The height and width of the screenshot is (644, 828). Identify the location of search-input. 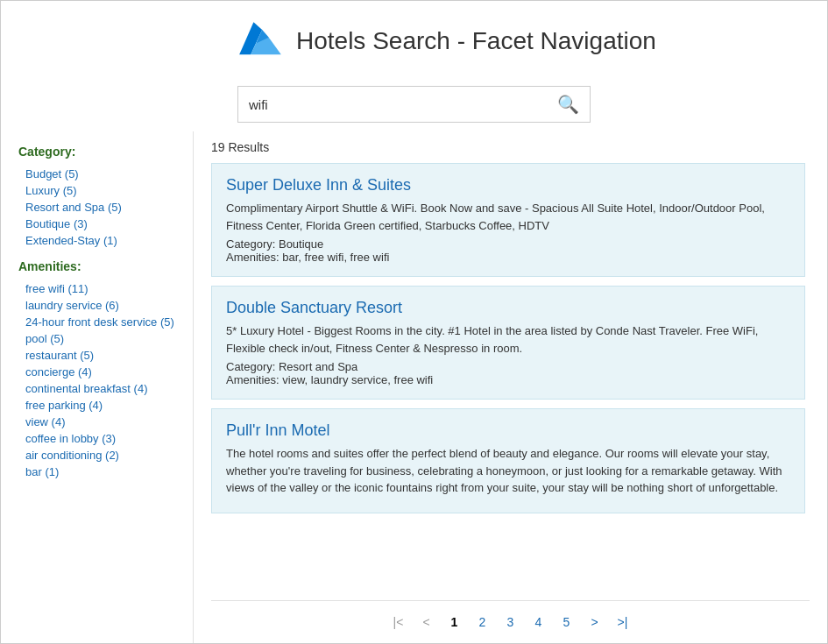
(393, 105).